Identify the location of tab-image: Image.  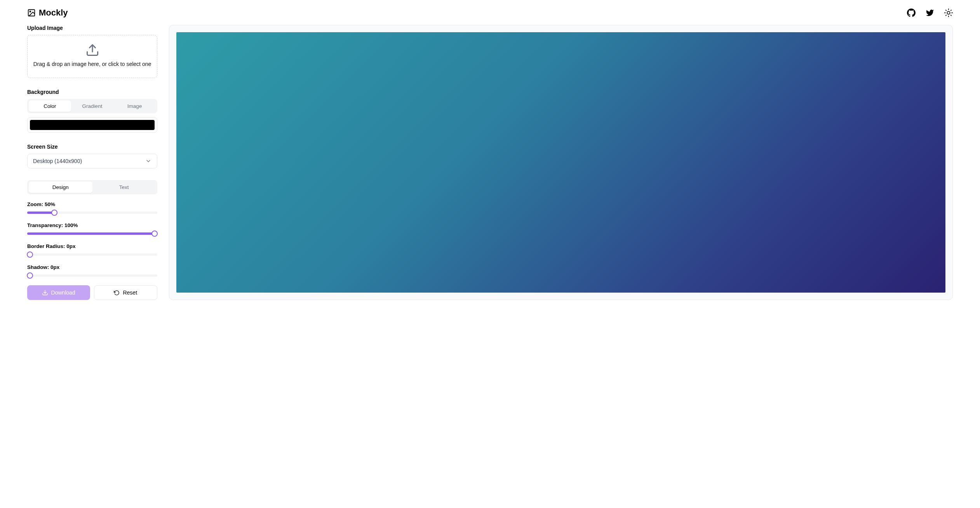
(134, 106).